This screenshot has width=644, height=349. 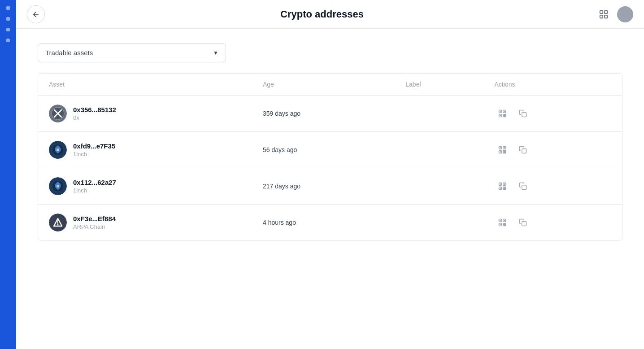 What do you see at coordinates (145, 150) in the screenshot?
I see `asset-cell-1: 0xfd9...e7F35 1inch` at bounding box center [145, 150].